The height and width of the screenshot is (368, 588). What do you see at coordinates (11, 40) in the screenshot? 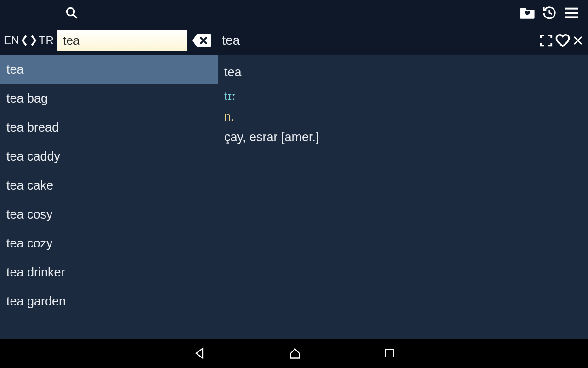
I see `source-lang-label: EN` at bounding box center [11, 40].